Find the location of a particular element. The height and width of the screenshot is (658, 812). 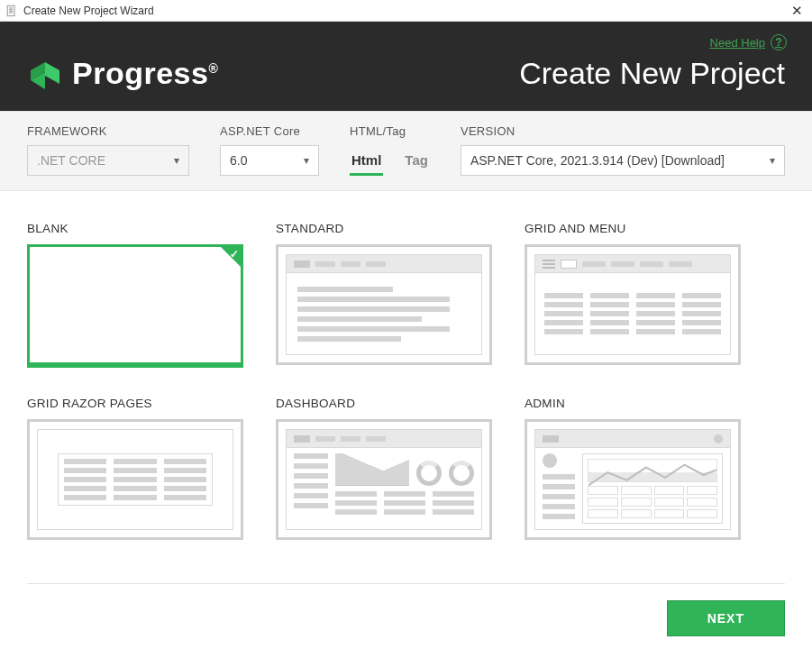

area-chart-icon is located at coordinates (372, 470).